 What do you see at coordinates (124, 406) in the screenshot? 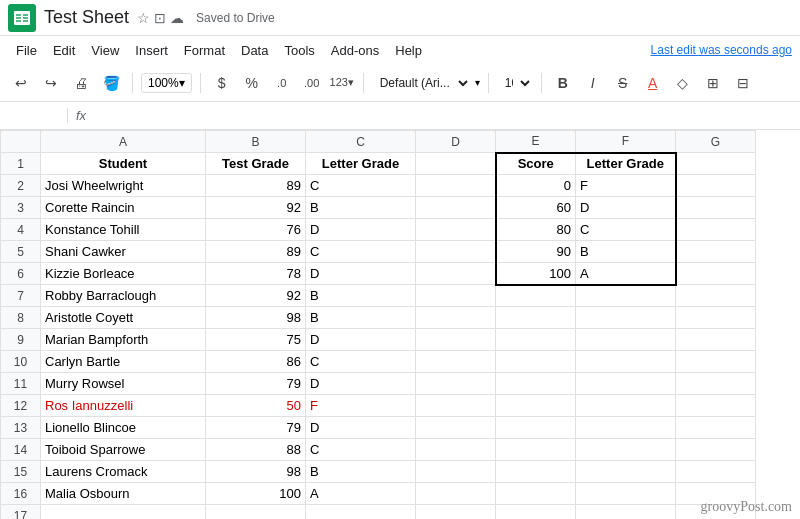
I see `cell-a12: Ros Iannuzzelli` at bounding box center [124, 406].